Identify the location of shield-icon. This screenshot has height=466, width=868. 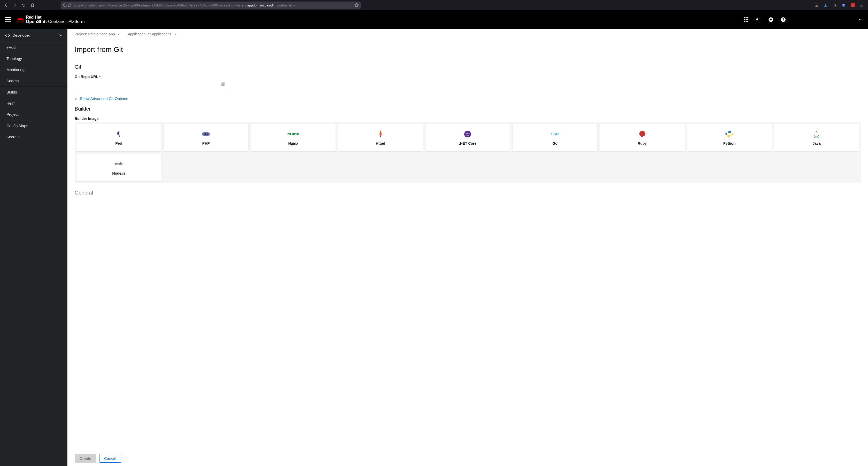
(65, 5).